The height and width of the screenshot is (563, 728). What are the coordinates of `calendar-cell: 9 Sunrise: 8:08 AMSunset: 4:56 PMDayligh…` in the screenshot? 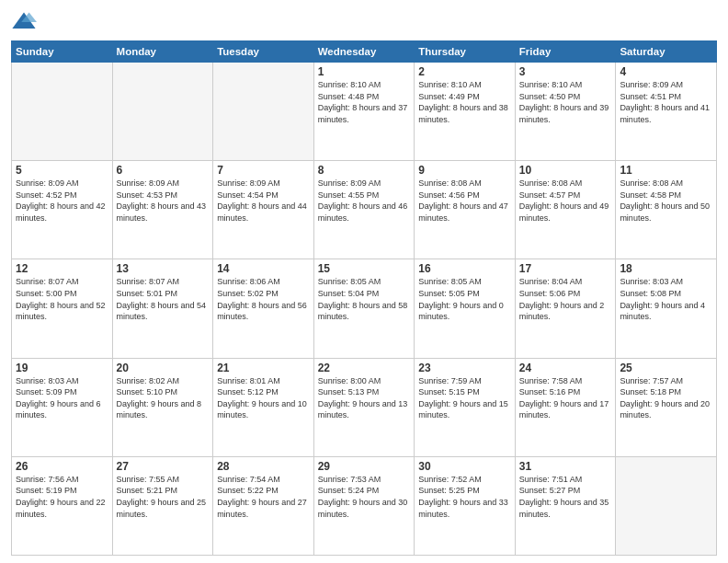 It's located at (465, 210).